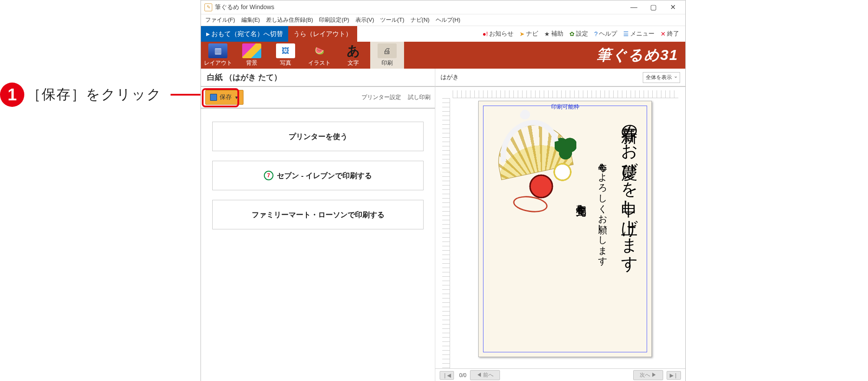 This screenshot has width=868, height=381. What do you see at coordinates (12, 95) in the screenshot?
I see `step-badge: 1` at bounding box center [12, 95].